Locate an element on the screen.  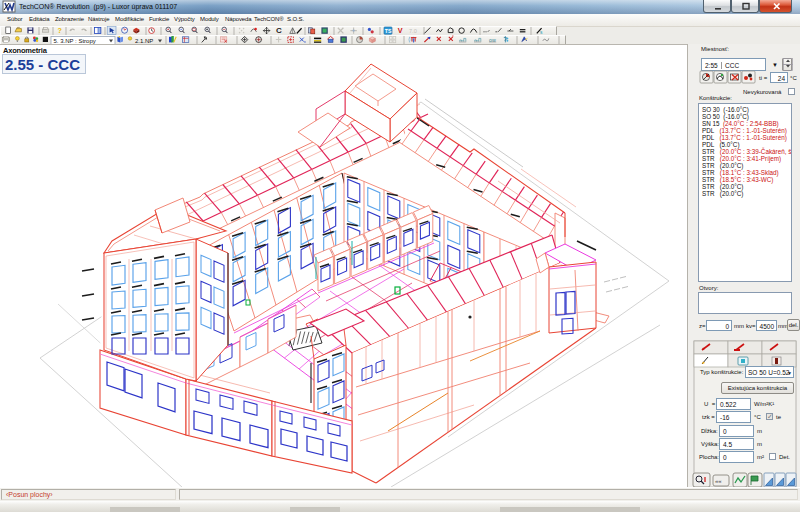
svg-text: ow is located at coordinates (492, 40).